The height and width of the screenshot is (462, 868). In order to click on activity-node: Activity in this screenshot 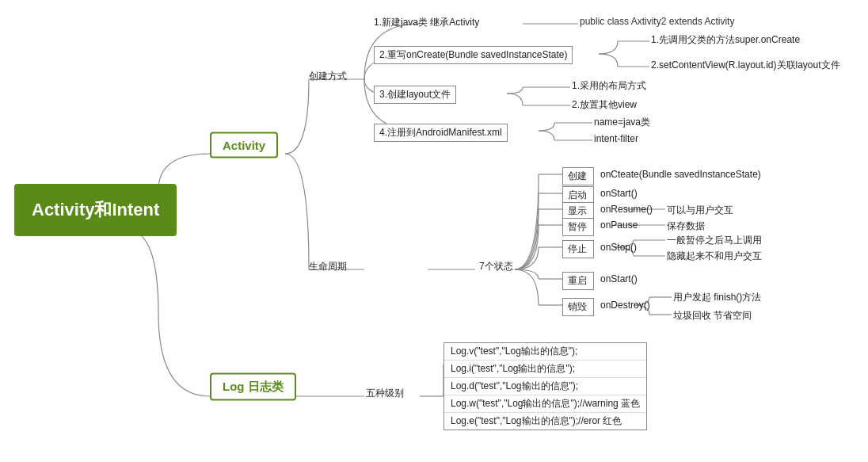, I will do `click(244, 146)`.